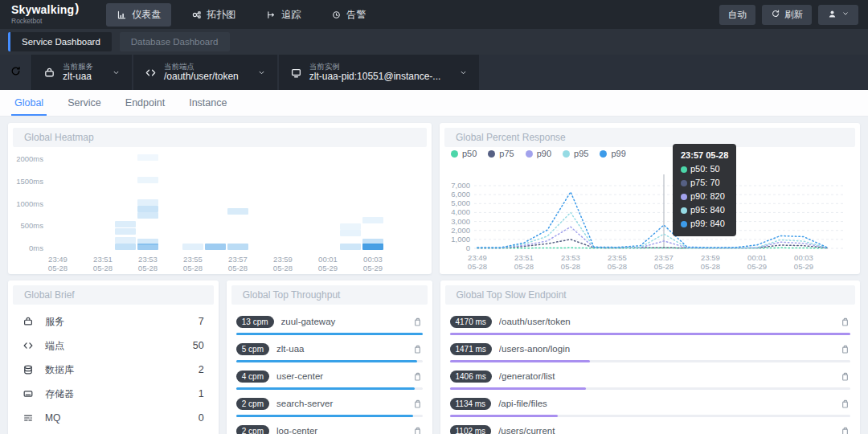 This screenshot has width=868, height=434. What do you see at coordinates (146, 14) in the screenshot?
I see `nav-item-label: 仪表盘` at bounding box center [146, 14].